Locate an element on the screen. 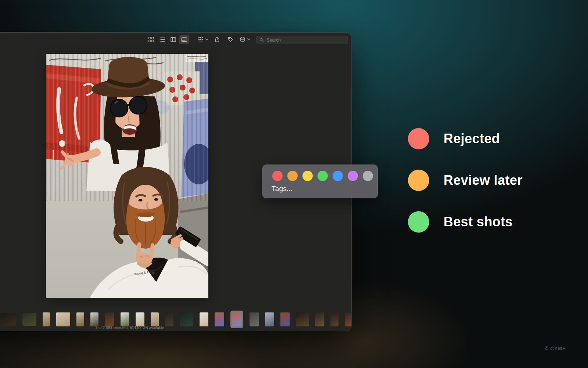 Image resolution: width=588 pixels, height=368 pixels. filmstrip is located at coordinates (176, 319).